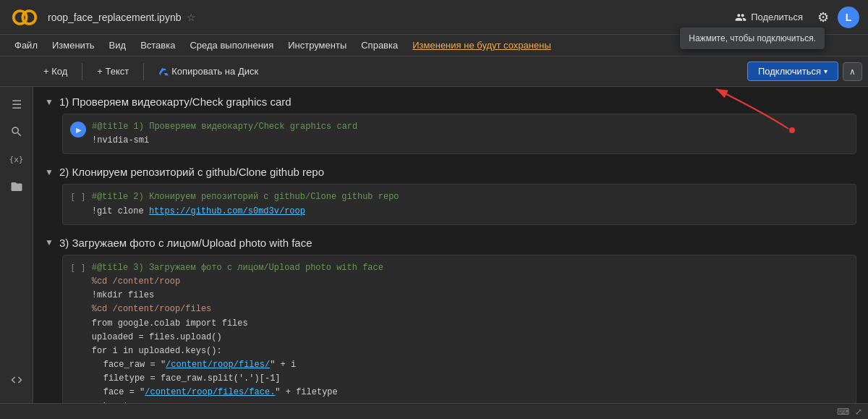 This screenshot has height=419, width=868. Describe the element at coordinates (794, 17) in the screenshot. I see `top-bar-right: Поделиться ⚙ L` at that location.